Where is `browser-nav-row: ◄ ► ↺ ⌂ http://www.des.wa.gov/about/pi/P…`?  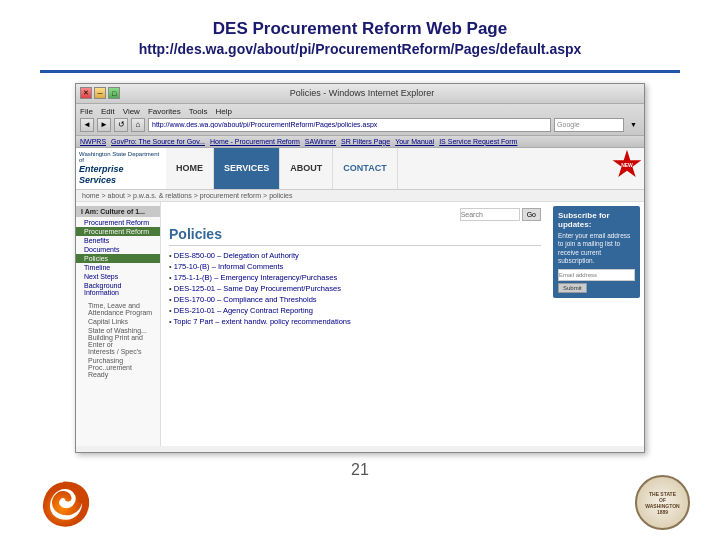 browser-nav-row: ◄ ► ↺ ⌂ http://www.des.wa.gov/about/pi/P… is located at coordinates (360, 125).